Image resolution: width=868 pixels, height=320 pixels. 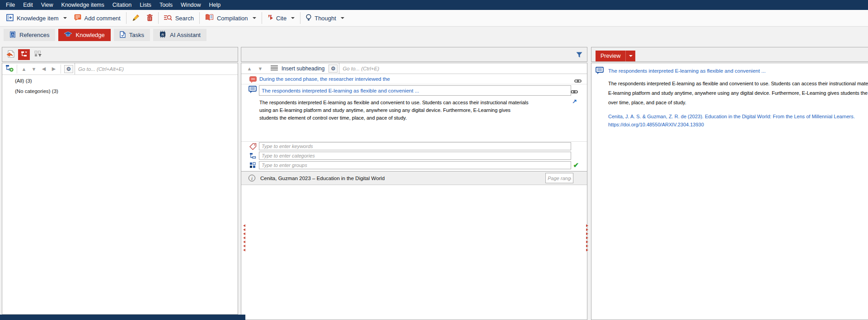 I want to click on export-knowledge-button, so click(x=10, y=55).